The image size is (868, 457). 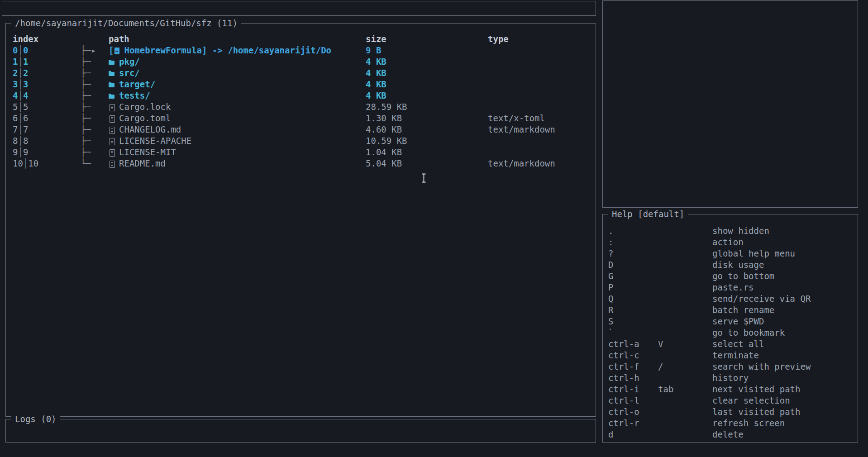 What do you see at coordinates (785, 401) in the screenshot?
I see `help-action: clear selection` at bounding box center [785, 401].